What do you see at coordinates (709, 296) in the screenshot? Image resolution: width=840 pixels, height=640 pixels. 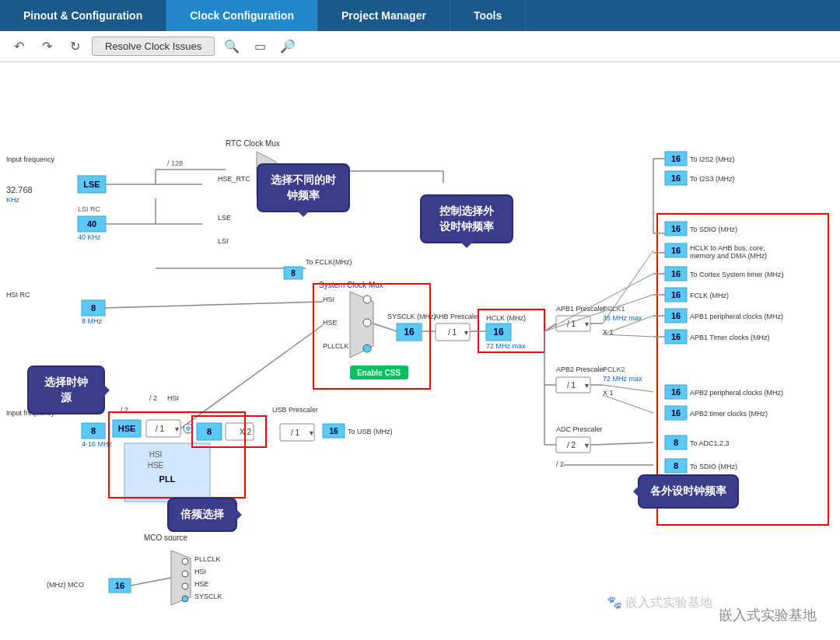 I see `svg-text: FCLK (MHz)` at bounding box center [709, 296].